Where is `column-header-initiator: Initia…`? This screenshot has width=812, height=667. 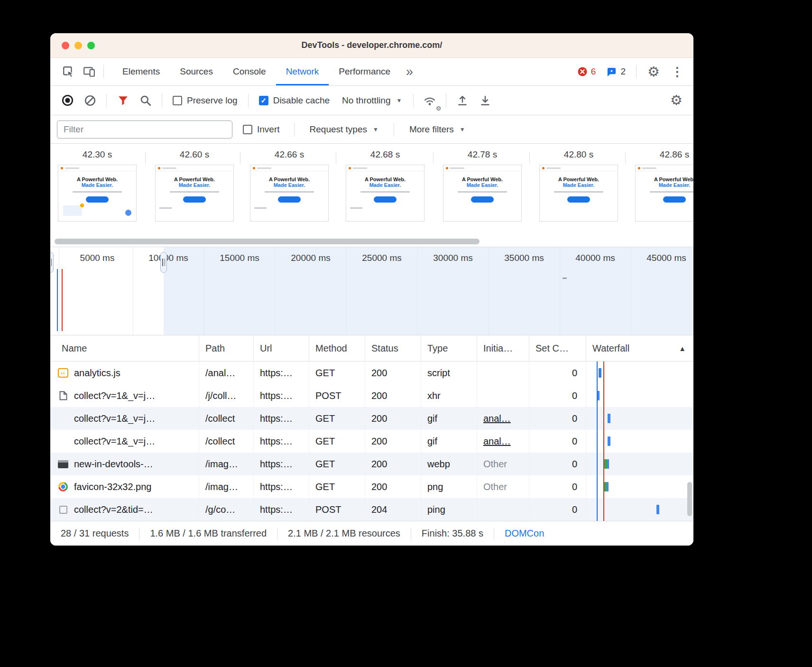
column-header-initiator: Initia… is located at coordinates (503, 348).